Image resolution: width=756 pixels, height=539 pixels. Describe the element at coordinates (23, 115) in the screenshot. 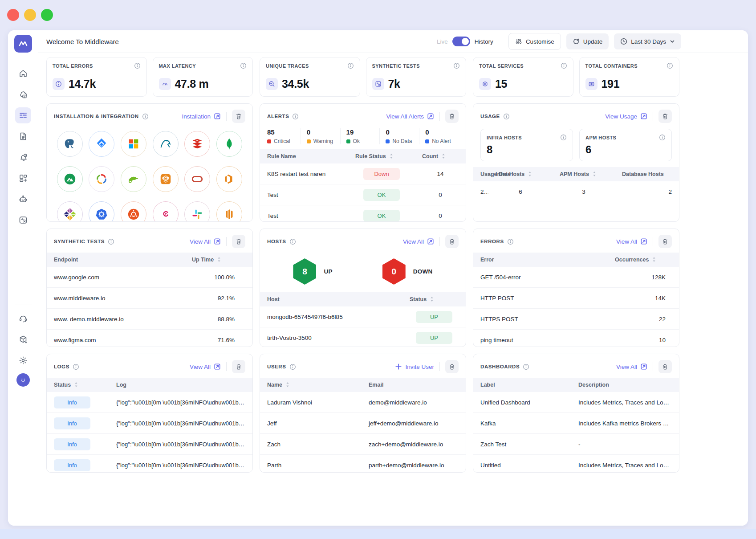

I see `sidebar-item-apm` at that location.